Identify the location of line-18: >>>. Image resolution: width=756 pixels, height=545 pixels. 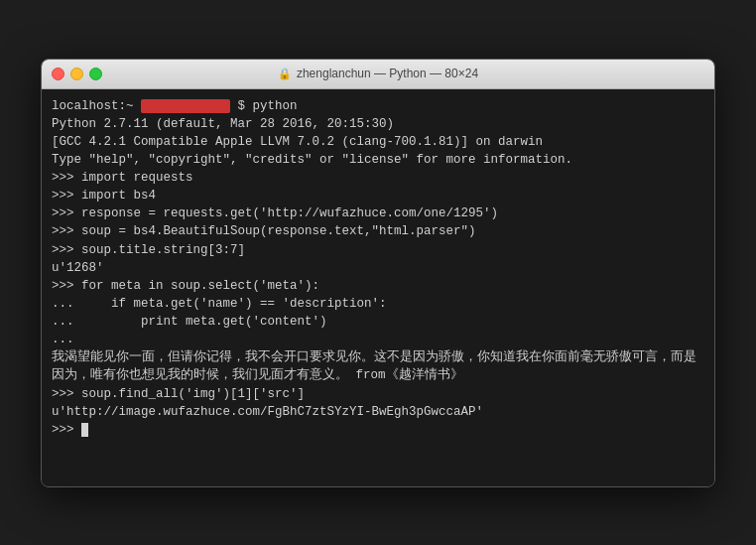
(378, 430).